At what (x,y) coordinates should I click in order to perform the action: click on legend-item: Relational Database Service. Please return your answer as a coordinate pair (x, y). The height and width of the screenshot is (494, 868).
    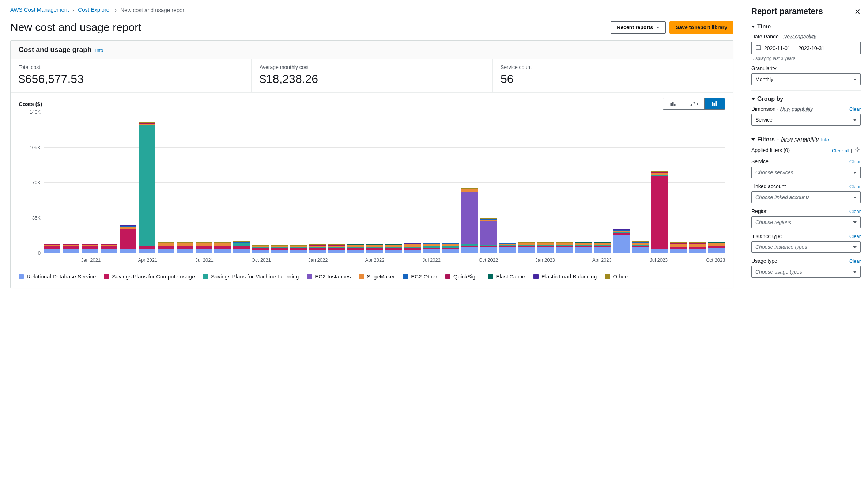
    Looking at the image, I should click on (57, 276).